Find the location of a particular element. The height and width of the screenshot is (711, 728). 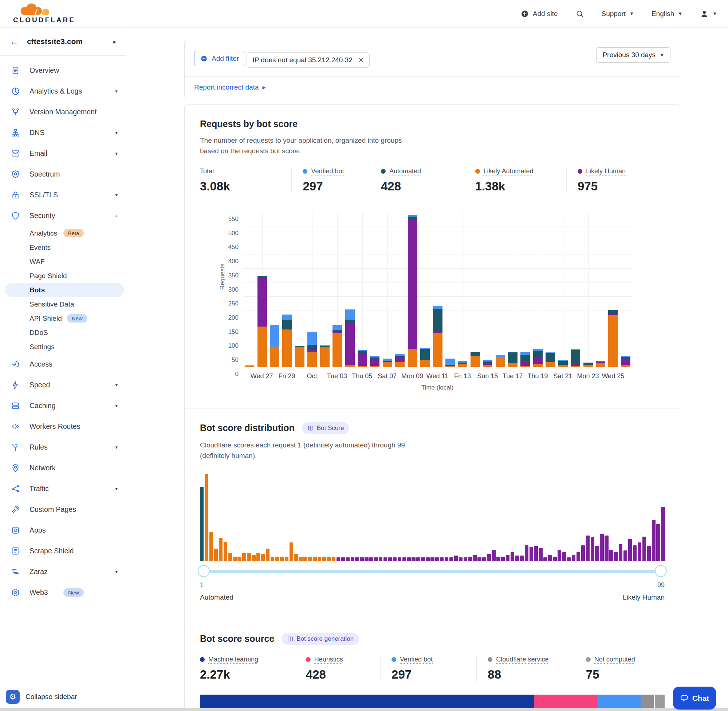

sidebar-item-api-shield: API ShieldNew is located at coordinates (63, 319).